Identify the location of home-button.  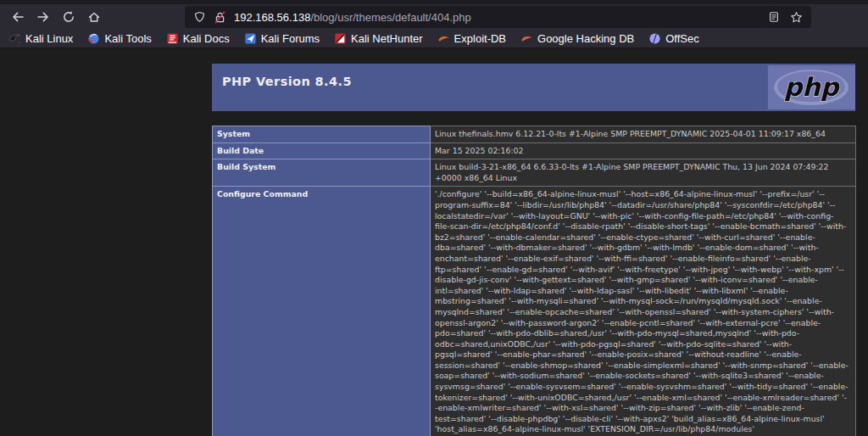
(93, 17).